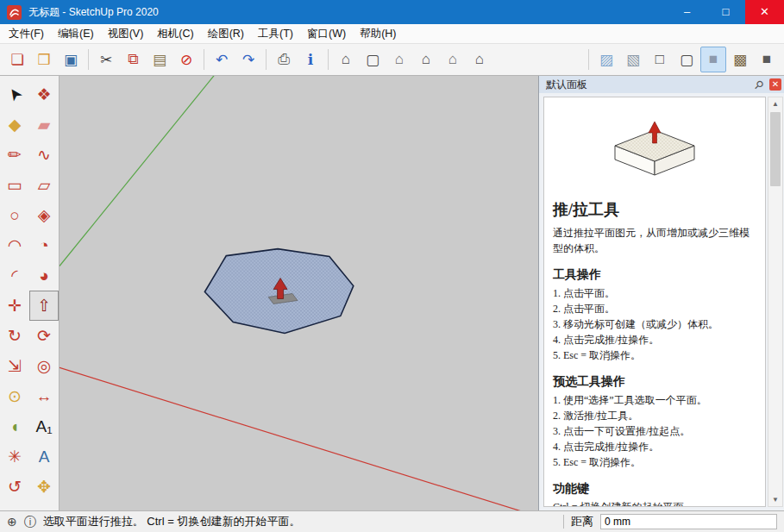 The width and height of the screenshot is (784, 532). I want to click on toolbar-group-views: ⌂▢⌂⌂⌂⌂, so click(412, 59).